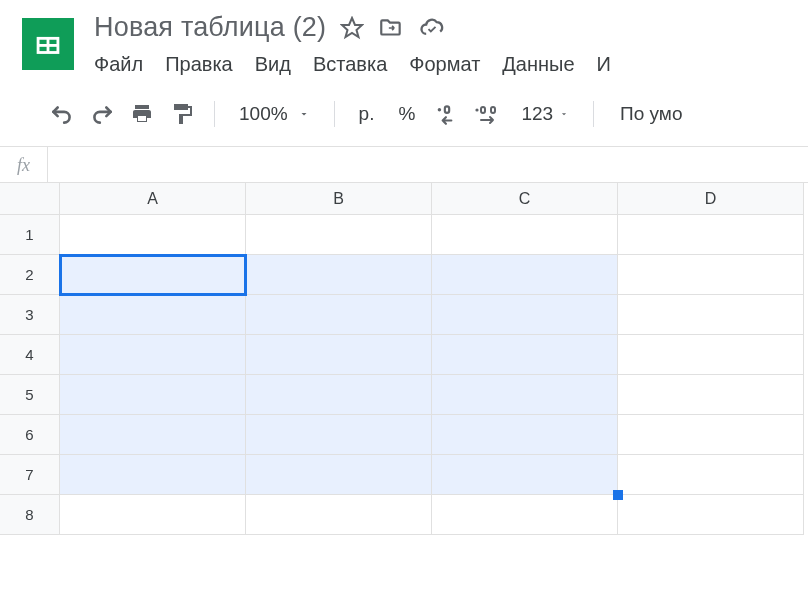 Image resolution: width=808 pixels, height=590 pixels. What do you see at coordinates (404, 114) in the screenshot?
I see `toolbar: 100% р. % 123 По умо` at bounding box center [404, 114].